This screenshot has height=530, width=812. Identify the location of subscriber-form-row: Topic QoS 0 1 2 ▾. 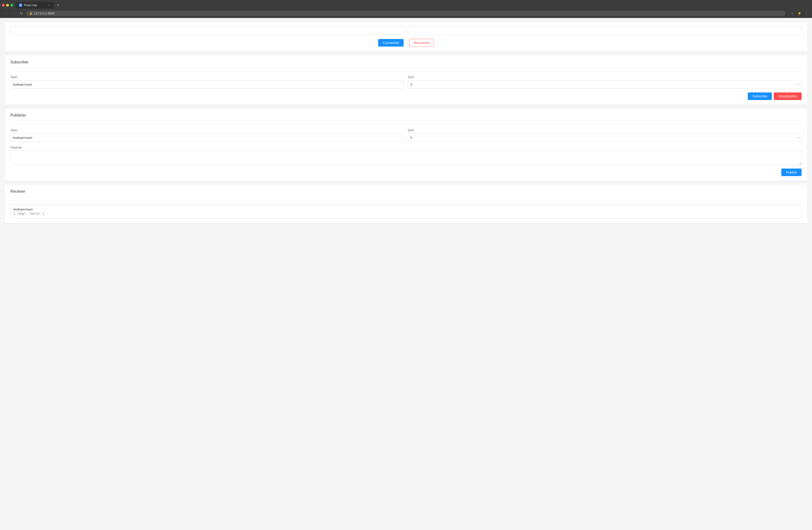
(406, 82).